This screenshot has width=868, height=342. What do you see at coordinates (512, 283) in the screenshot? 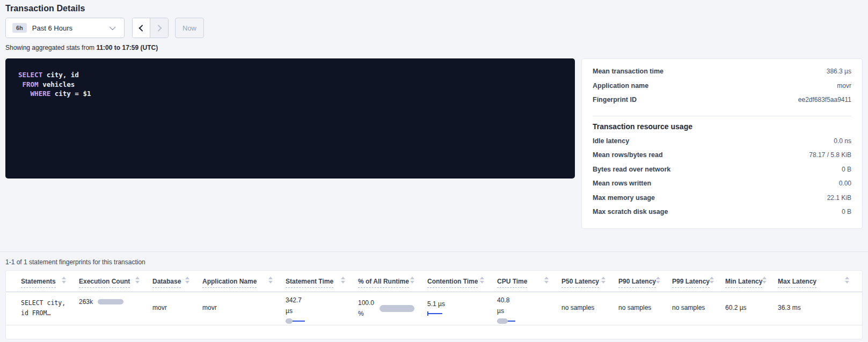
I see `column-header-label: CPU Time` at bounding box center [512, 283].